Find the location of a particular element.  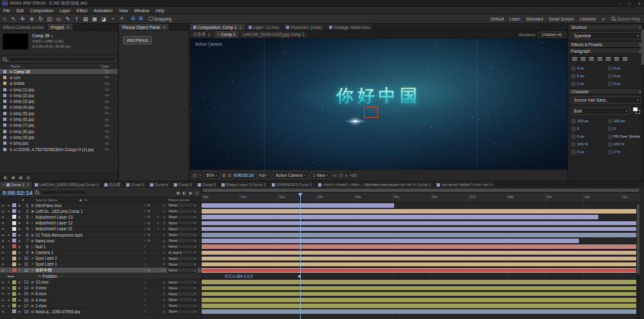

menu-help: Help is located at coordinates (160, 10).